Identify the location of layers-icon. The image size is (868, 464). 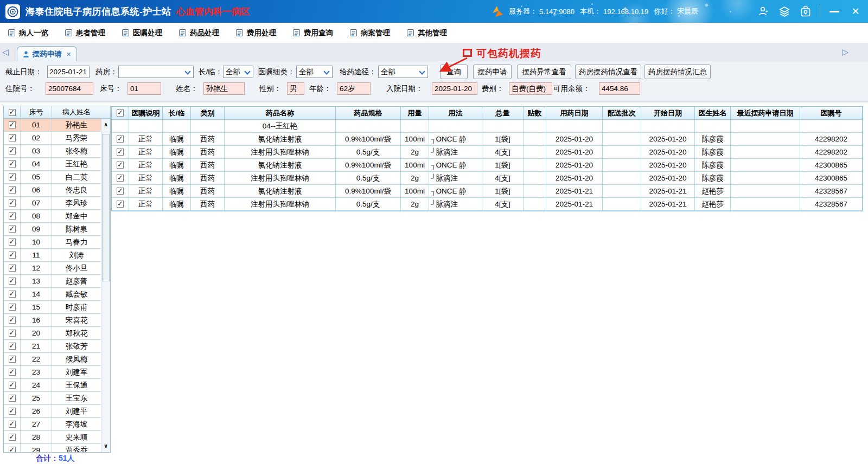
(784, 11).